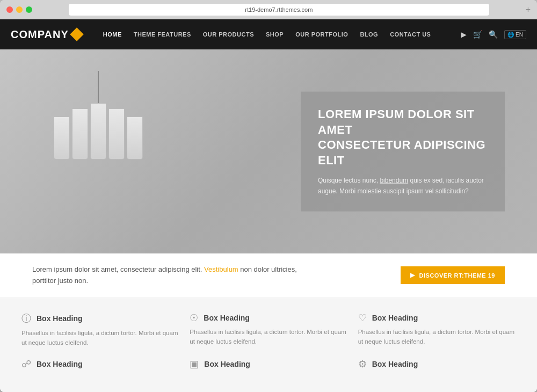 The height and width of the screenshot is (392, 537). Describe the element at coordinates (10, 10) in the screenshot. I see `close-button` at that location.